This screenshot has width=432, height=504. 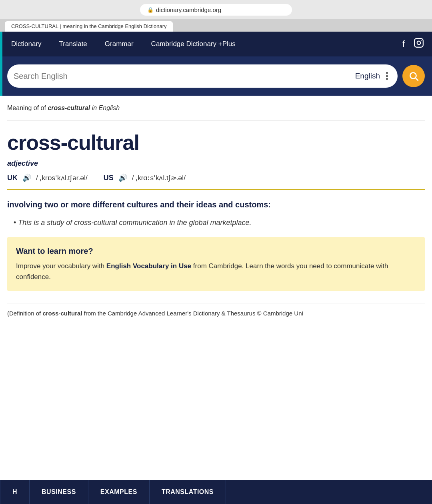 What do you see at coordinates (216, 339) in the screenshot?
I see `spacer` at bounding box center [216, 339].